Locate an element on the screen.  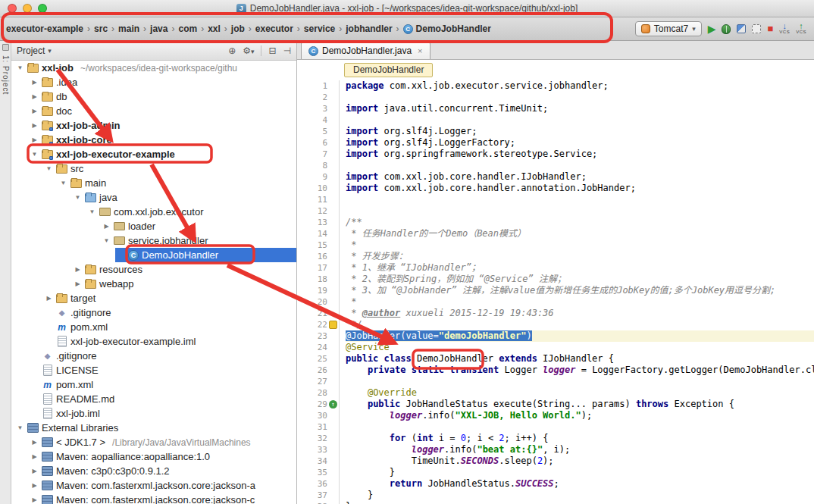
code-line-35: } is located at coordinates (580, 473).